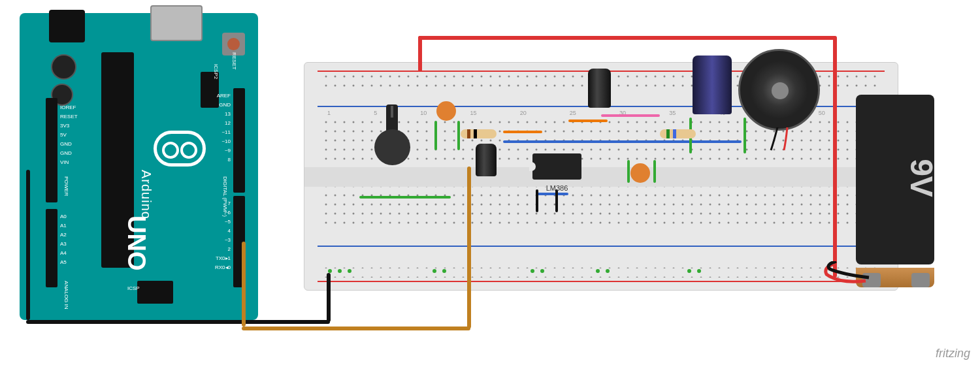 Image resolution: width=980 pixels, height=367 pixels. What do you see at coordinates (953, 354) in the screenshot?
I see `credit-label: fritzing` at bounding box center [953, 354].